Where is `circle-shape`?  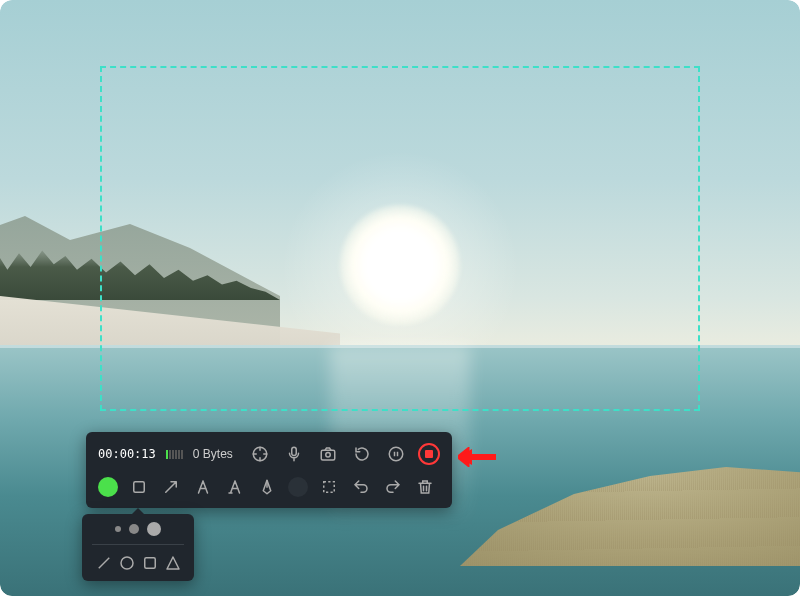 circle-shape is located at coordinates (127, 563).